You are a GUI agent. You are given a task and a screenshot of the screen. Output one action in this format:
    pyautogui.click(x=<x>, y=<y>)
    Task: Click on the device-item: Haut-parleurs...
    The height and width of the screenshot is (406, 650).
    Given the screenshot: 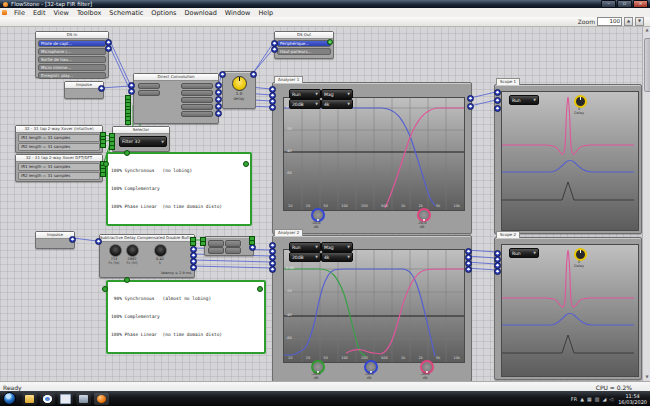 What is the action you would take?
    pyautogui.click(x=304, y=52)
    